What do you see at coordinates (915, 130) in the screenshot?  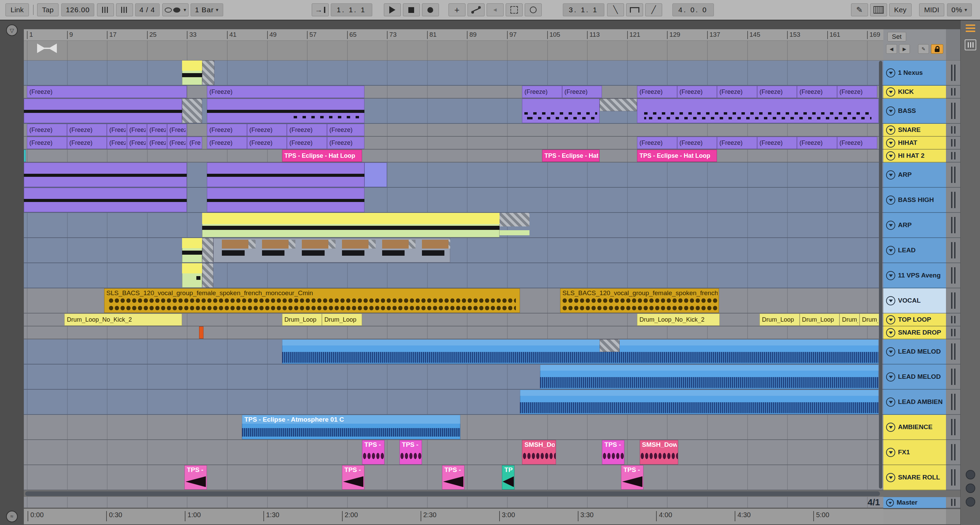 I see `track-header: SNARE` at bounding box center [915, 130].